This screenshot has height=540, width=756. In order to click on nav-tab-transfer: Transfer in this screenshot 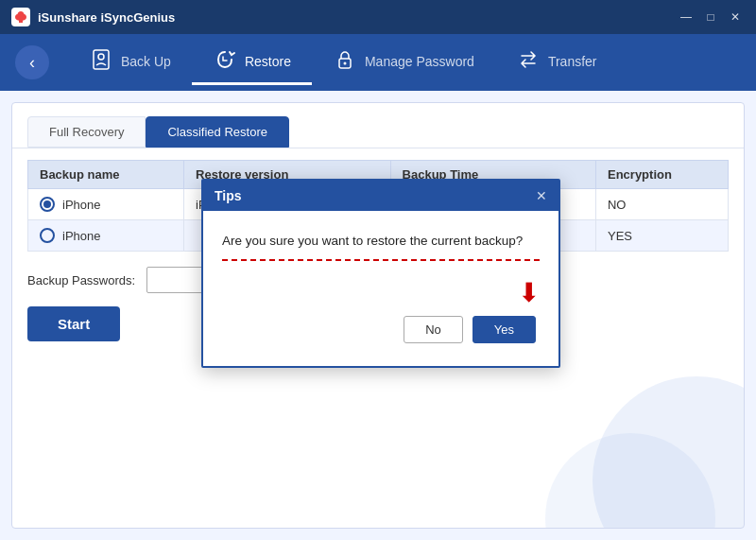, I will do `click(557, 62)`.